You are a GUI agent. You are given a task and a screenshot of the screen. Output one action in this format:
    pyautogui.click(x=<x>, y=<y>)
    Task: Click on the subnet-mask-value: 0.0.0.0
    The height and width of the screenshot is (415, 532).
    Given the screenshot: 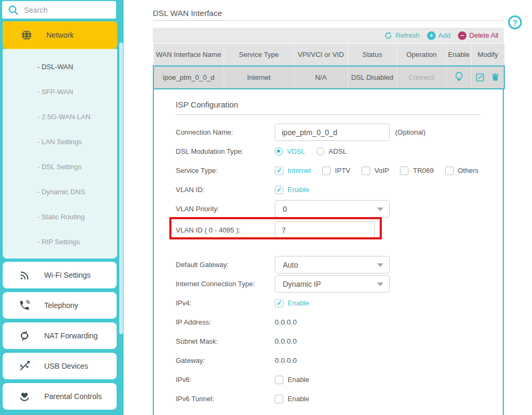 What is the action you would take?
    pyautogui.click(x=285, y=342)
    